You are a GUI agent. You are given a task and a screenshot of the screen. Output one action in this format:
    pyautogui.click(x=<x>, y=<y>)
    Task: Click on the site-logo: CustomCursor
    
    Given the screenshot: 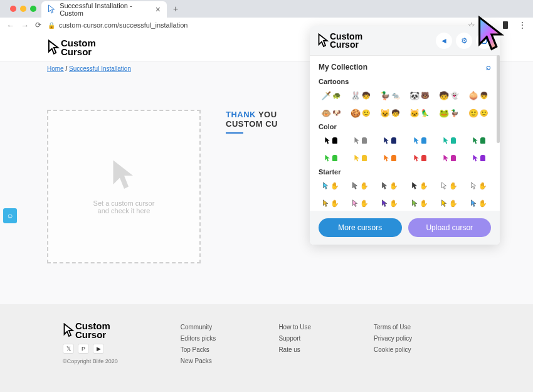 What is the action you would take?
    pyautogui.click(x=71, y=48)
    